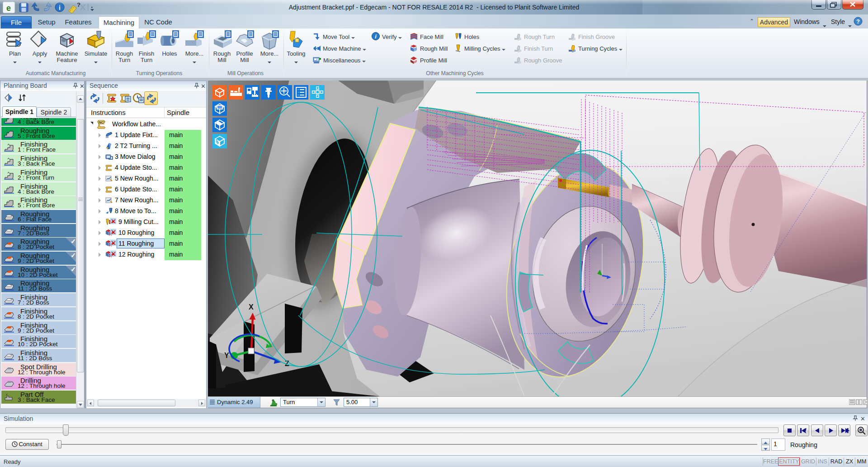 The image size is (868, 467). What do you see at coordinates (9, 8) in the screenshot?
I see `svg-text: e` at bounding box center [9, 8].